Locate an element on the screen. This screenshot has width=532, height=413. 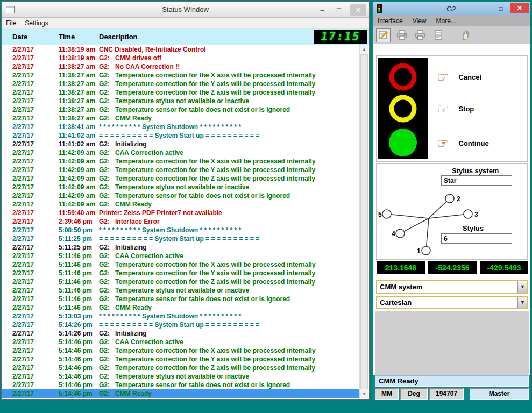
hand-tool-icon is located at coordinates (465, 35).